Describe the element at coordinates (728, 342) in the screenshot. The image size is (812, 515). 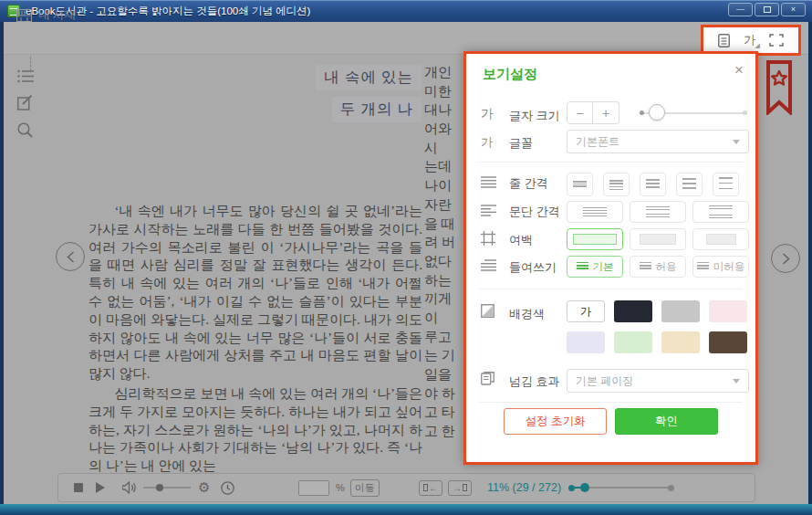
I see `bg-swatch-brown` at that location.